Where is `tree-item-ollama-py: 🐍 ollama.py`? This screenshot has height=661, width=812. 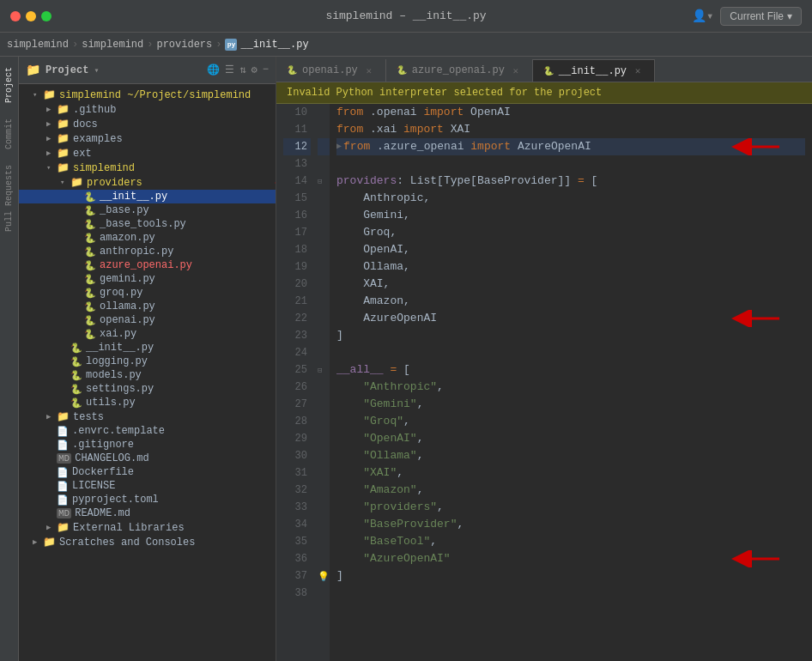 tree-item-ollama-py: 🐍 ollama.py is located at coordinates (148, 306).